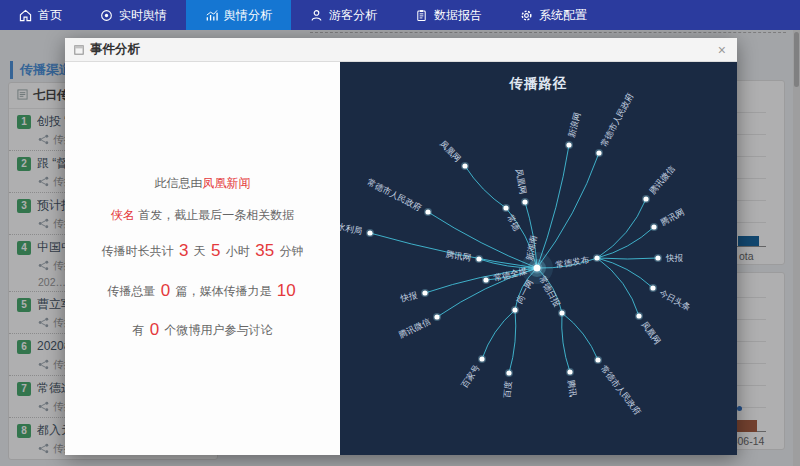  Describe the element at coordinates (526, 16) in the screenshot. I see `gear-icon` at that location.